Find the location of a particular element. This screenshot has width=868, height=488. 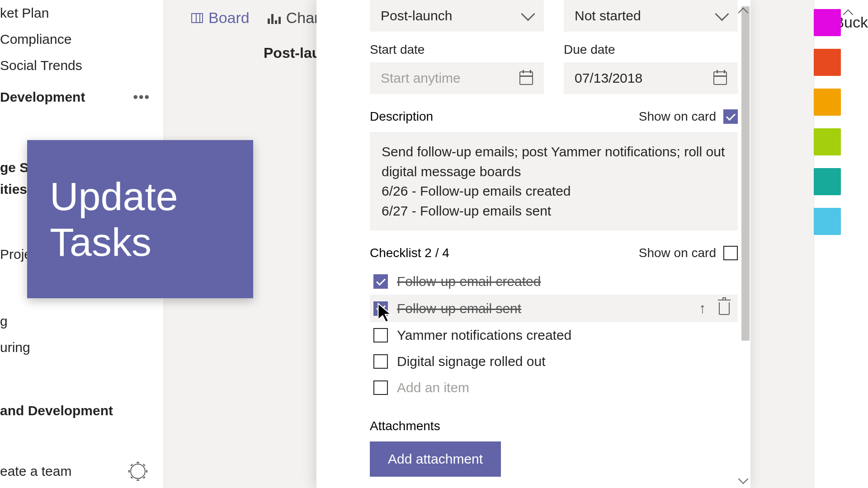

label-color-sky is located at coordinates (827, 221).